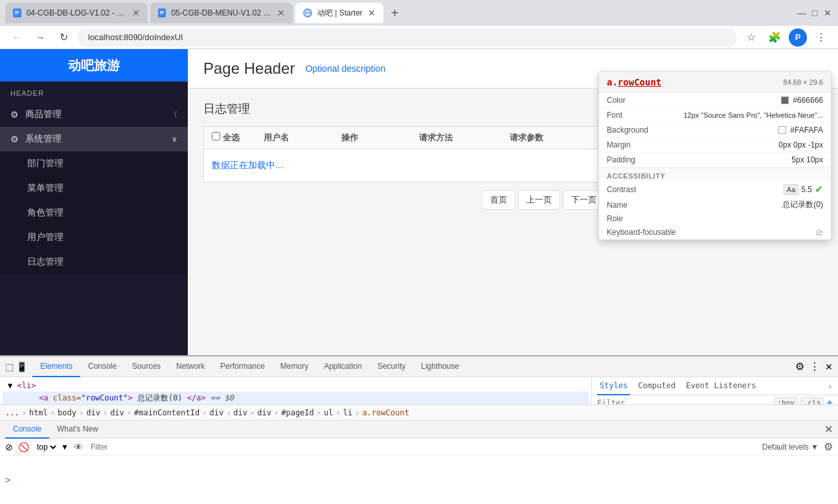 The width and height of the screenshot is (838, 504). What do you see at coordinates (94, 139) in the screenshot?
I see `sidebar-item-system: ⚙ 系统管理 ∨` at bounding box center [94, 139].